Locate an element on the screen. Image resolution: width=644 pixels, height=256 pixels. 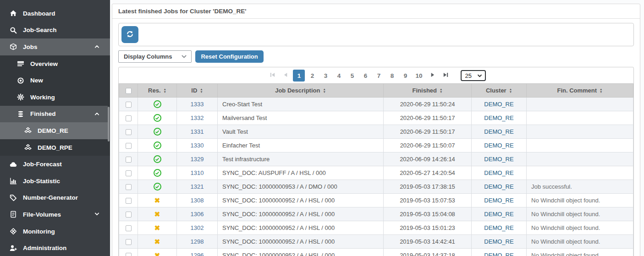
job-id-link: 1329 is located at coordinates (197, 159).